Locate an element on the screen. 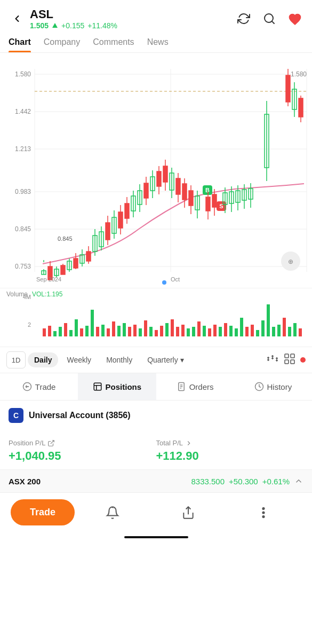 The width and height of the screenshot is (312, 644). trade-button: Trade is located at coordinates (43, 513).